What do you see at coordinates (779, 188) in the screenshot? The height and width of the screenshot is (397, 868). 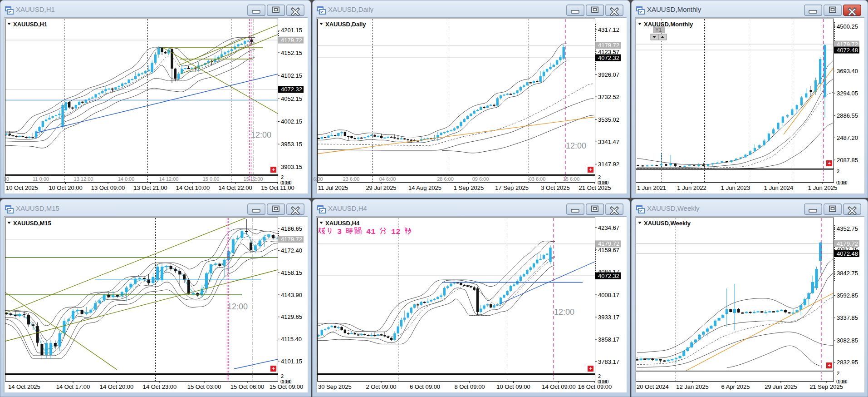 I see `svg-text: 1 Jun 2024` at bounding box center [779, 188].